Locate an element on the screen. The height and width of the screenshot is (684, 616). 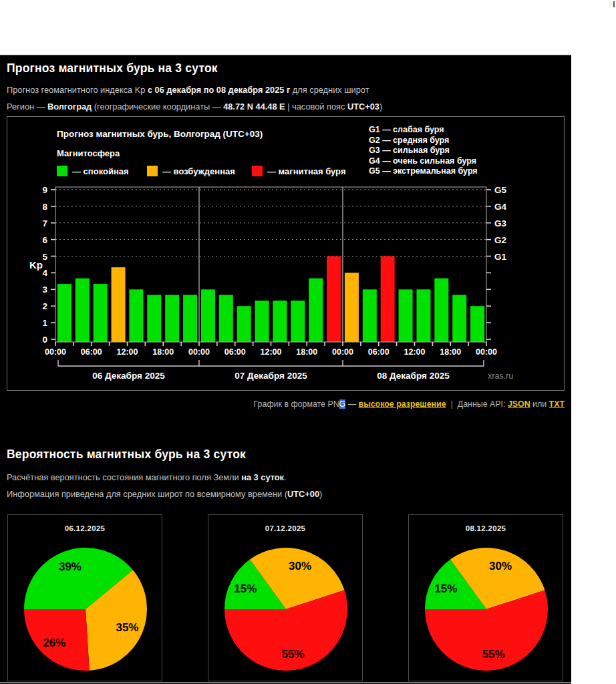
legend-item-excited: — возбужденная is located at coordinates (191, 171).